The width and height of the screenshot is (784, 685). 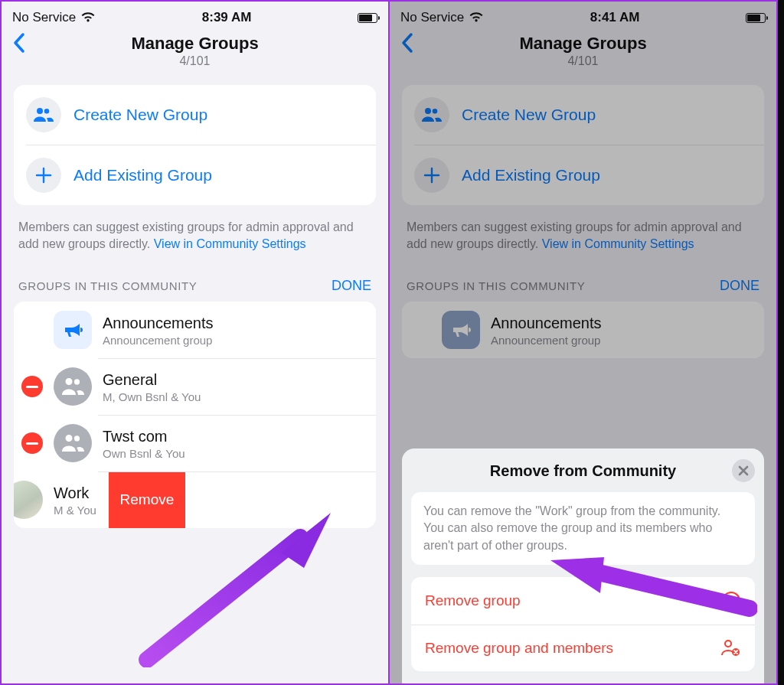 I want to click on view-settings-link: View in Community Settings, so click(x=230, y=243).